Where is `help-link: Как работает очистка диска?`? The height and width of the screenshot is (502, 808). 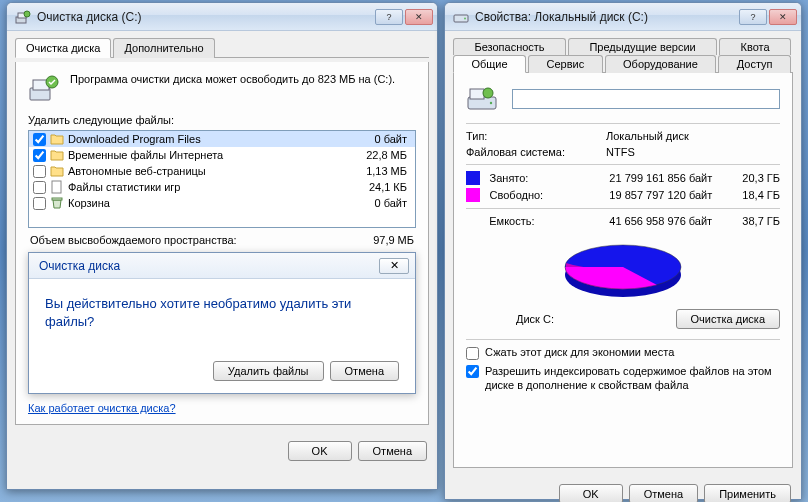
help-link: Как работает очистка диска? is located at coordinates (102, 408).